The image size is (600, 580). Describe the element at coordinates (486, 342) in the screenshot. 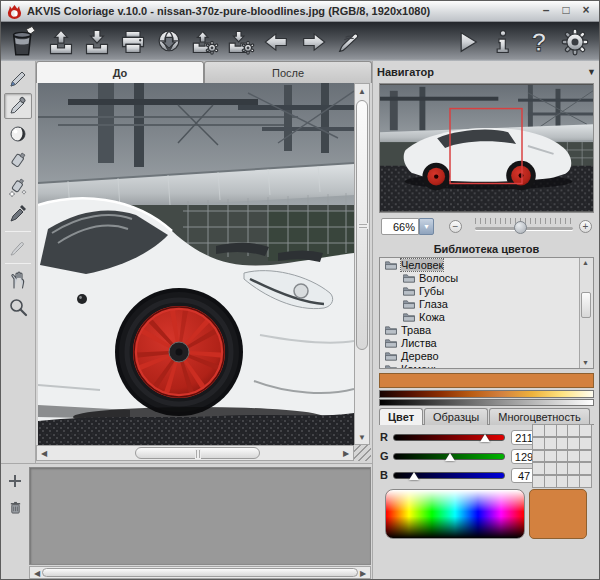

I see `tree-item: Листва` at that location.